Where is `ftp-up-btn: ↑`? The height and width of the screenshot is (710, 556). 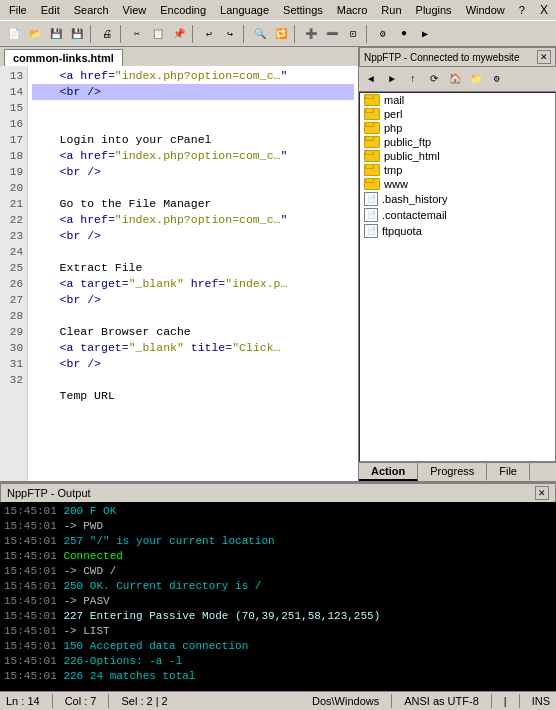
ftp-up-btn: ↑ is located at coordinates (413, 79).